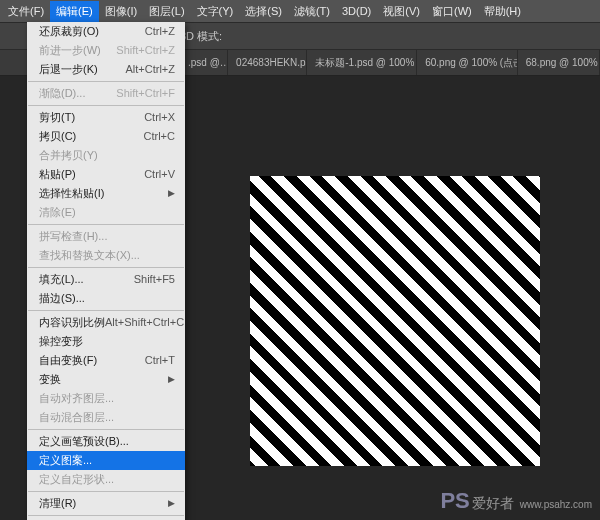  Describe the element at coordinates (62, 94) in the screenshot. I see `menu-item-label: 渐隐(D)...` at that location.